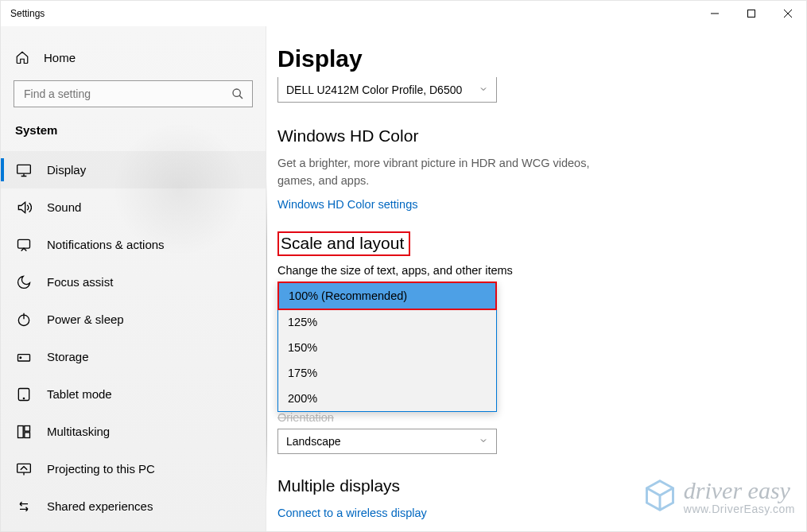 Image resolution: width=807 pixels, height=532 pixels. I want to click on scale-option-125: 125%, so click(387, 322).